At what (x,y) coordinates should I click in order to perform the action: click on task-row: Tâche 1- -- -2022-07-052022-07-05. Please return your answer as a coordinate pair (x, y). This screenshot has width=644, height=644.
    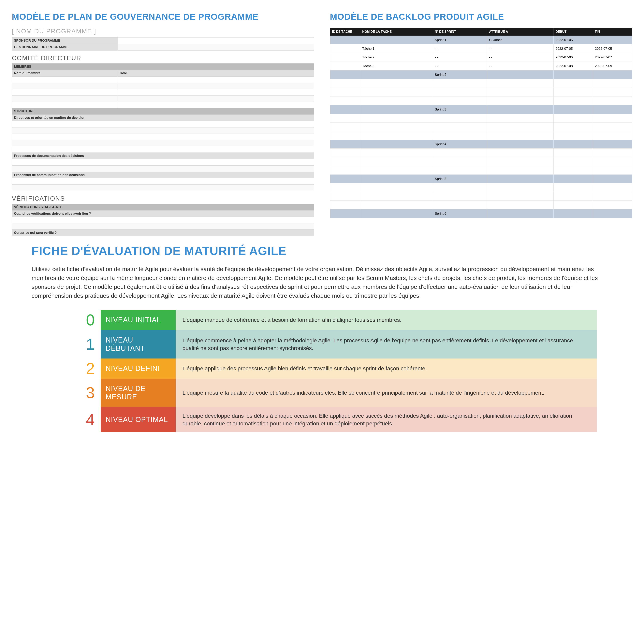
    Looking at the image, I should click on (481, 49).